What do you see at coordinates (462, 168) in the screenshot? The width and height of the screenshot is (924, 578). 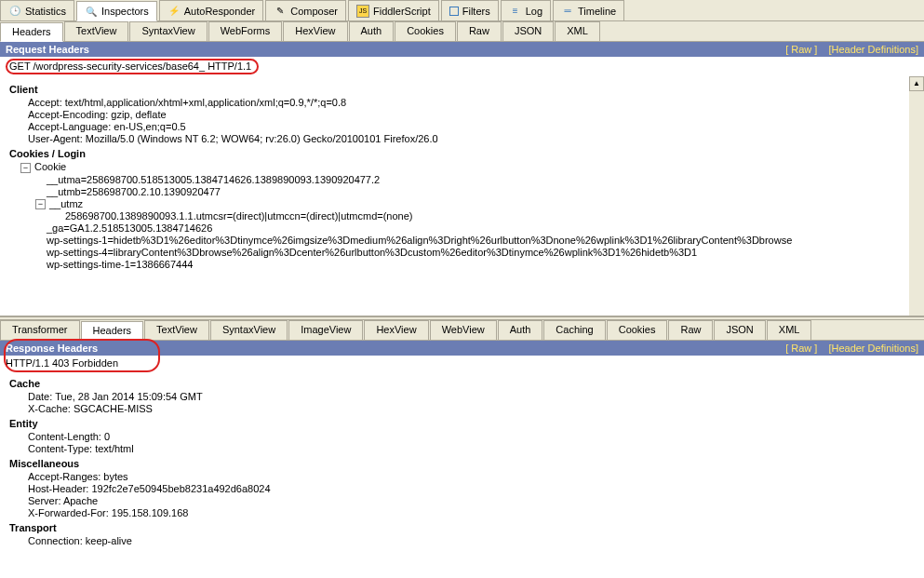 I see `cookie-tree-root: −Cookie` at bounding box center [462, 168].